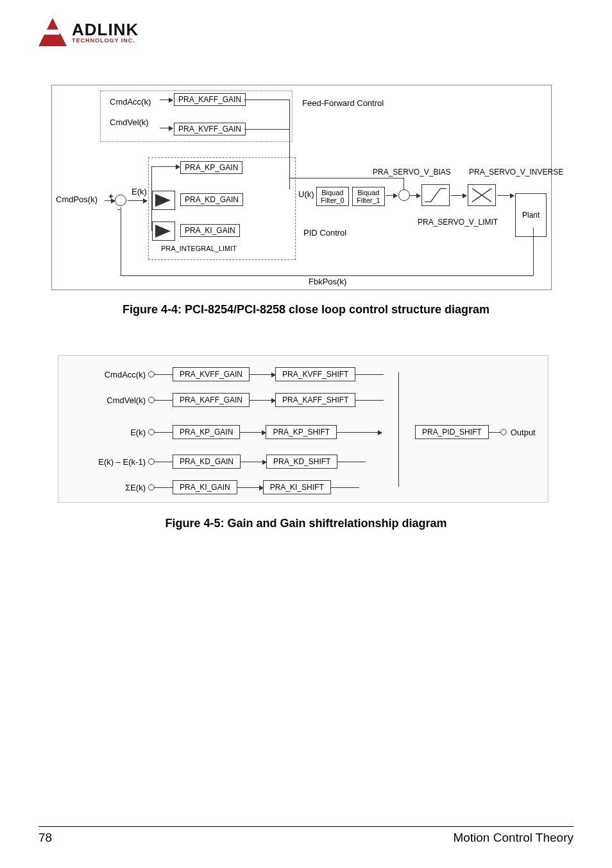 This screenshot has height=868, width=612. Describe the element at coordinates (306, 827) in the screenshot. I see `footer-rule` at that location.